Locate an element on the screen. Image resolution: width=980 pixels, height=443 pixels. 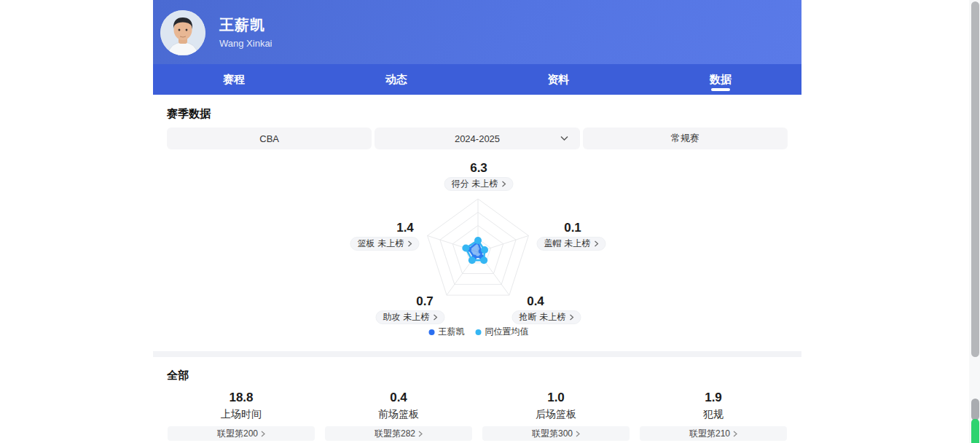
radar-axis-blocks: 0.1 盖帽 未上榜 is located at coordinates (571, 236).